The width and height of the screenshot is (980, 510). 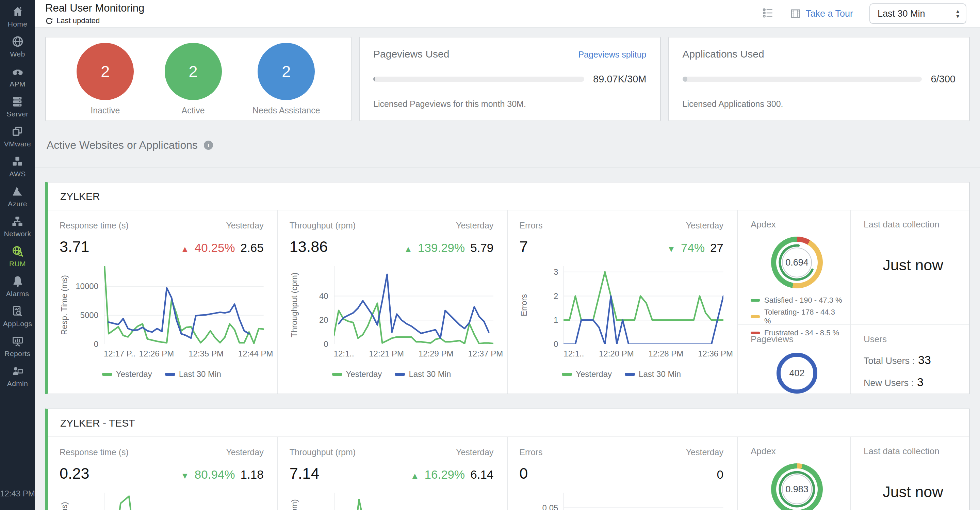 What do you see at coordinates (18, 281) in the screenshot?
I see `alarms-bell-icon` at bounding box center [18, 281].